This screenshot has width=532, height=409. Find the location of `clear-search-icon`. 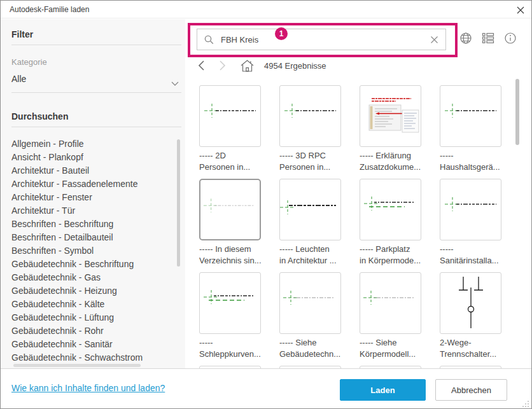

clear-search-icon is located at coordinates (434, 39).